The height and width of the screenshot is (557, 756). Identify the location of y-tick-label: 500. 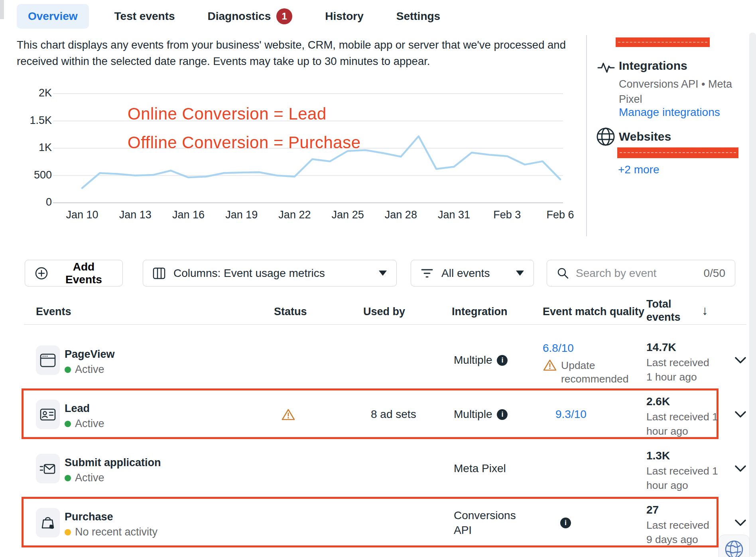
(28, 175).